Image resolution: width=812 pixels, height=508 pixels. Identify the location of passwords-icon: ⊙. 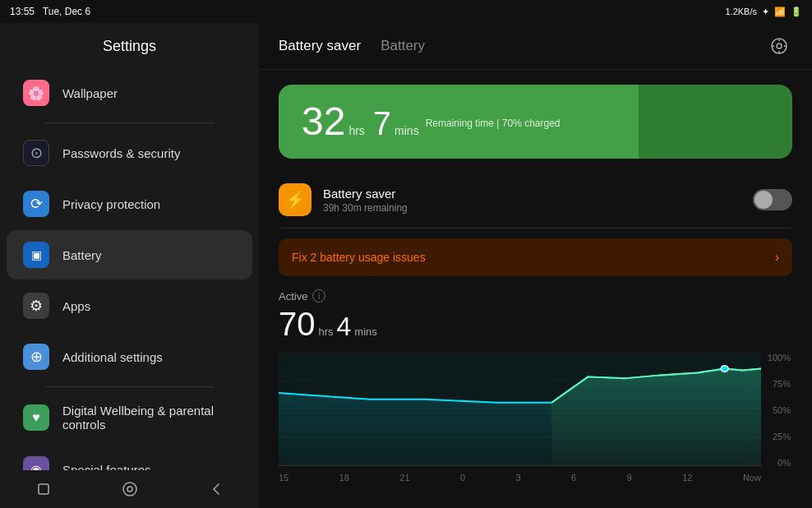
(36, 153).